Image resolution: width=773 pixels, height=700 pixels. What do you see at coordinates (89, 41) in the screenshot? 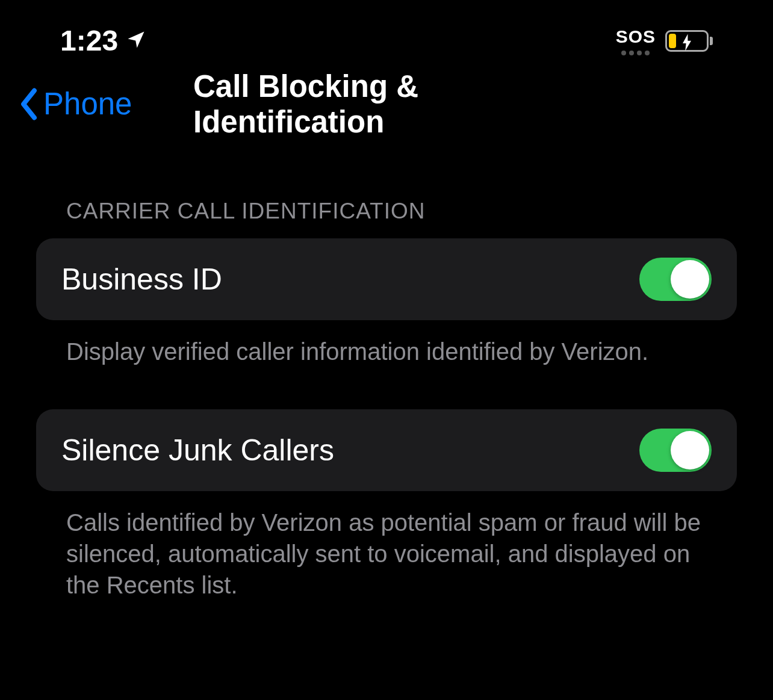
I see `status-time: 1:23` at bounding box center [89, 41].